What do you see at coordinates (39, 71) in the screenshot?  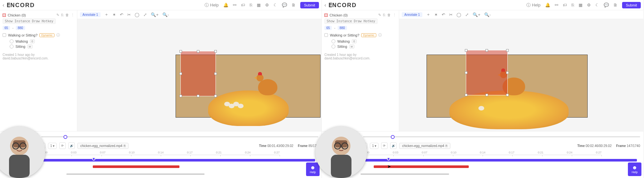 I see `sidebar: Chicken (0) ✎ ⎘ 🗑 ⋮ Show Instance Draw H…` at bounding box center [39, 71].